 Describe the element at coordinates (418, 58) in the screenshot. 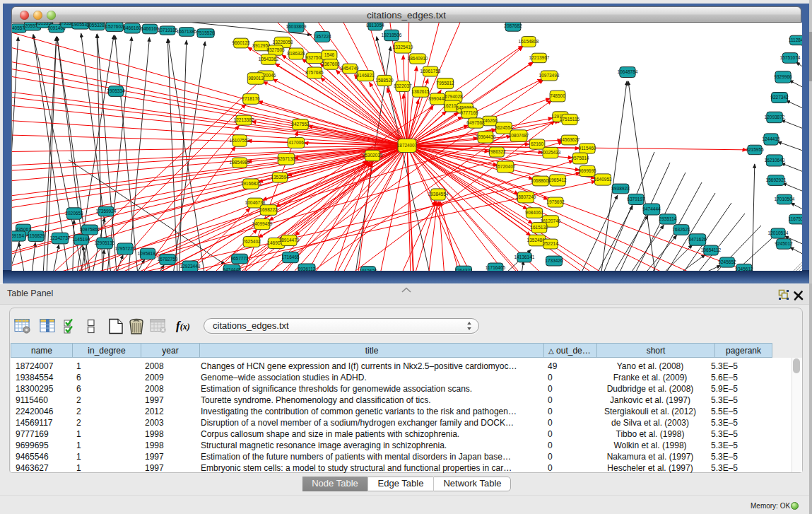

I see `svg-text: 18640910` at that location.